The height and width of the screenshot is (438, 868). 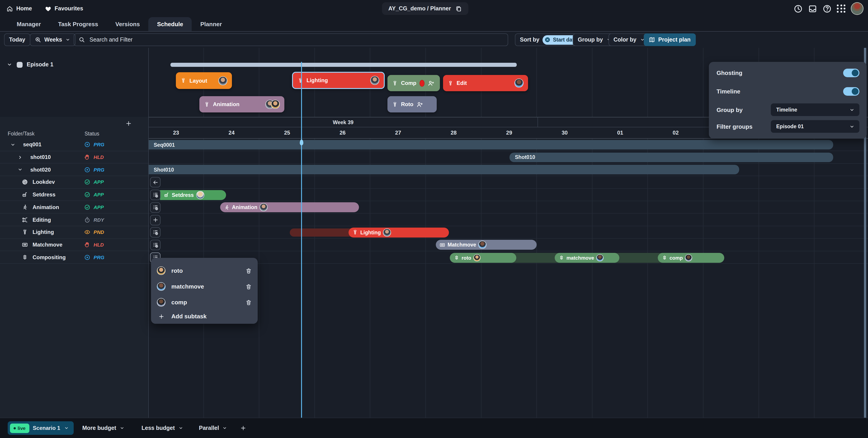 I want to click on today-button: Today, so click(x=17, y=40).